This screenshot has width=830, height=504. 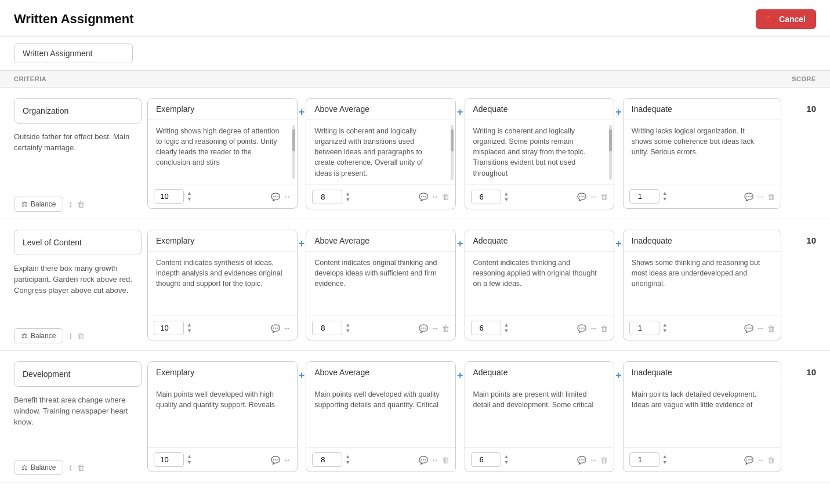 I want to click on level-icon-group, so click(x=281, y=197).